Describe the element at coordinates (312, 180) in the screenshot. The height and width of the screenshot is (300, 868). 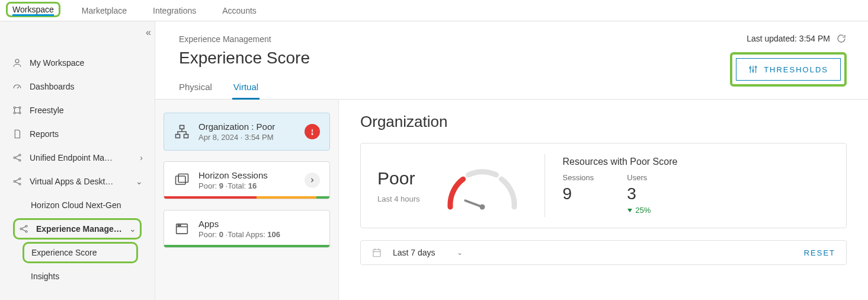
I see `chevron-right-icon` at that location.